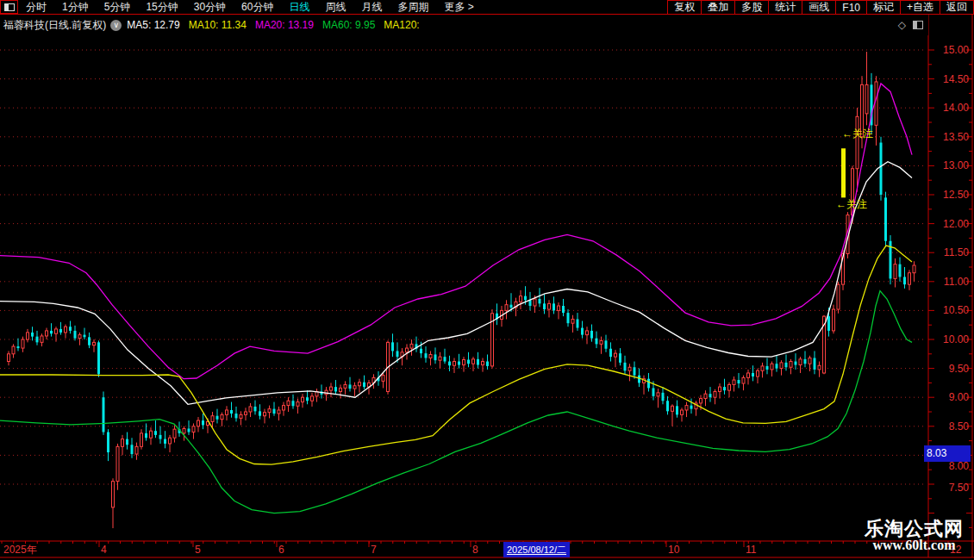 The width and height of the screenshot is (974, 560). What do you see at coordinates (459, 7) in the screenshot?
I see `tab-more: 更多 >` at bounding box center [459, 7].